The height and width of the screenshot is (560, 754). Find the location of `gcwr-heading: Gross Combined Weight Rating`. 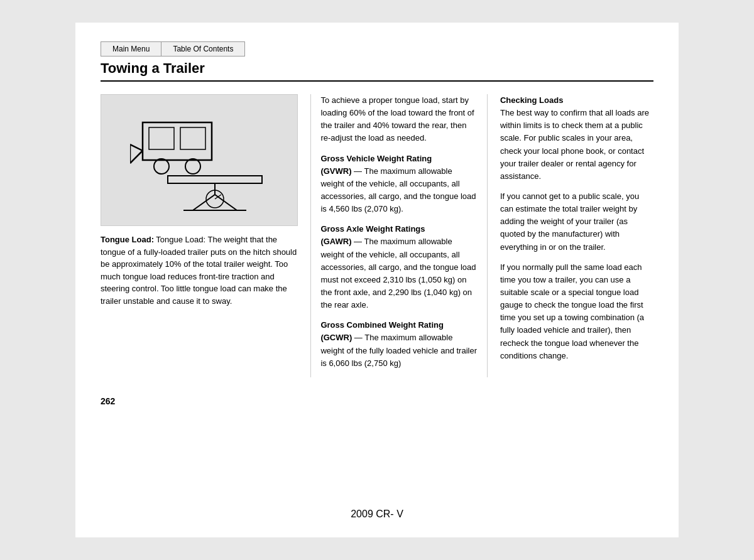

gcwr-heading: Gross Combined Weight Rating is located at coordinates (382, 325).